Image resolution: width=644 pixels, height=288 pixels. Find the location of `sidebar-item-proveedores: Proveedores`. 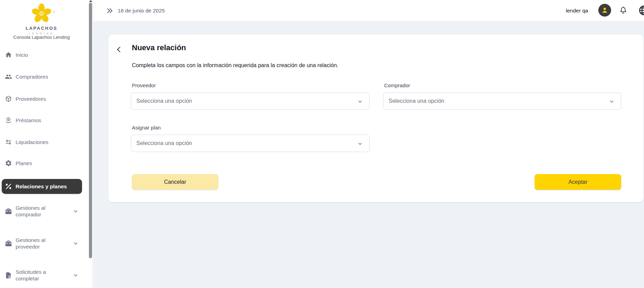

sidebar-item-proveedores: Proveedores is located at coordinates (44, 99).